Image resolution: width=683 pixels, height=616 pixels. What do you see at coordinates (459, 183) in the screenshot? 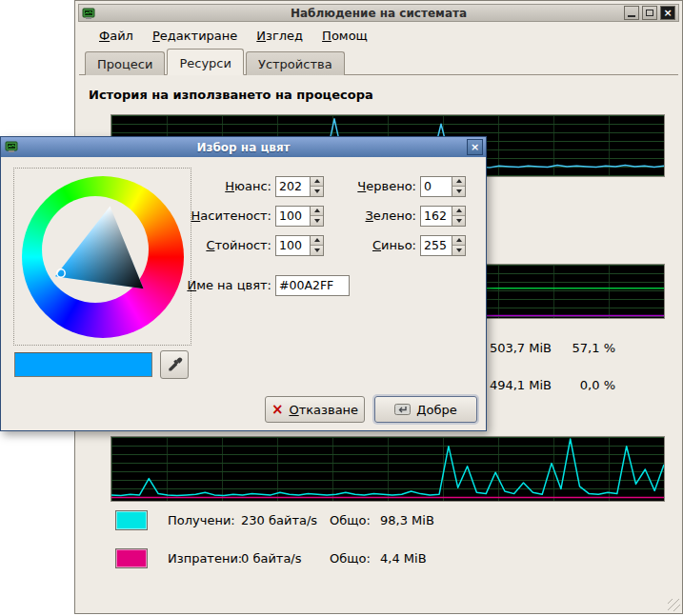
I see `red-spin-up-button` at bounding box center [459, 183].